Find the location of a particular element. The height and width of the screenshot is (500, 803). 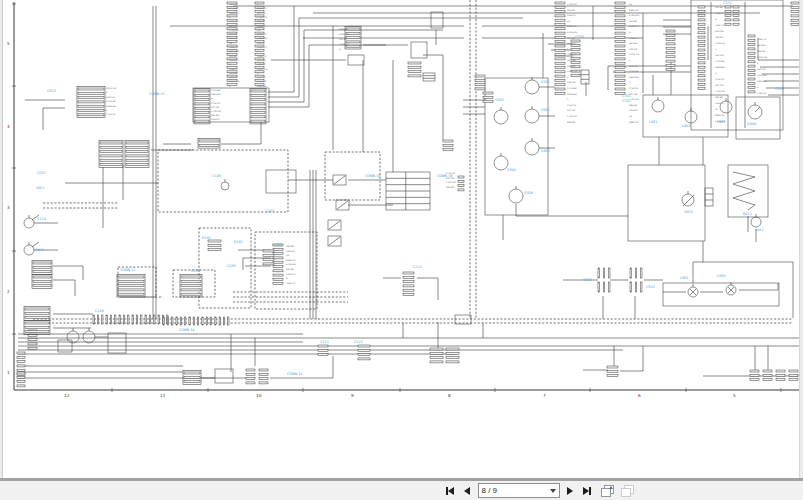

connector-block is located at coordinates (202, 106).